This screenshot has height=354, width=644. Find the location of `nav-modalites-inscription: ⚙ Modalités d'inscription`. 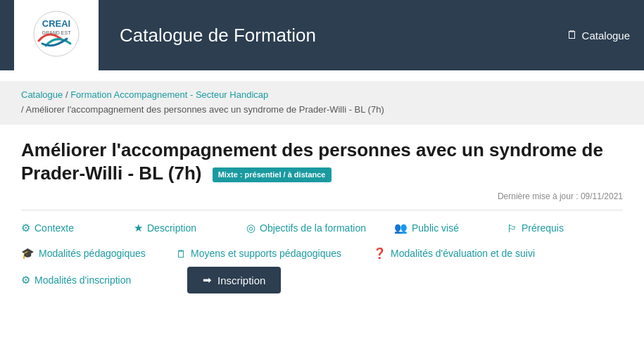

nav-modalites-inscription: ⚙ Modalités d'inscription is located at coordinates (99, 280).